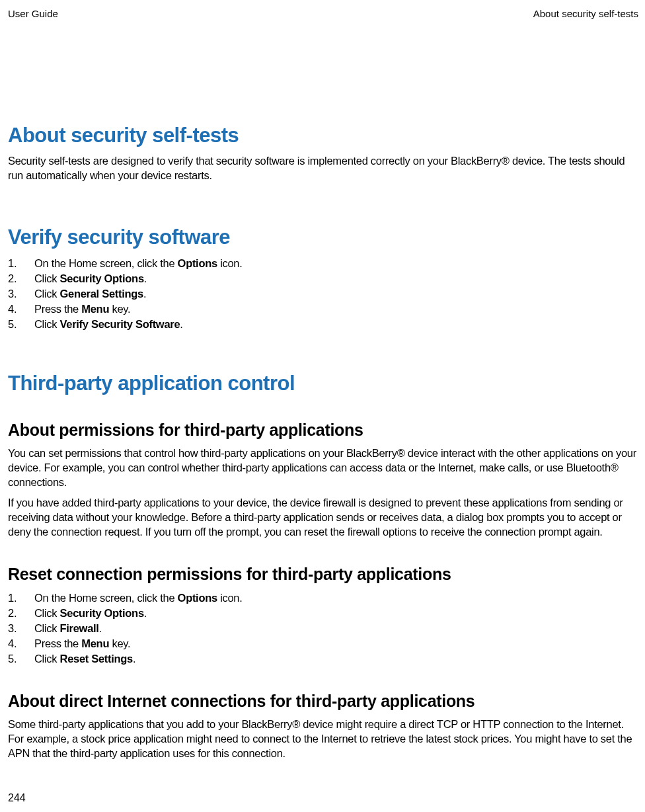  What do you see at coordinates (17, 798) in the screenshot?
I see `page-number: 244` at bounding box center [17, 798].